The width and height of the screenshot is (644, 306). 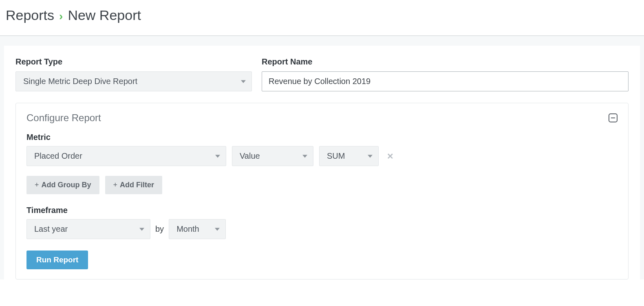 What do you see at coordinates (336, 156) in the screenshot?
I see `metric-aggregation-value: SUM` at bounding box center [336, 156].